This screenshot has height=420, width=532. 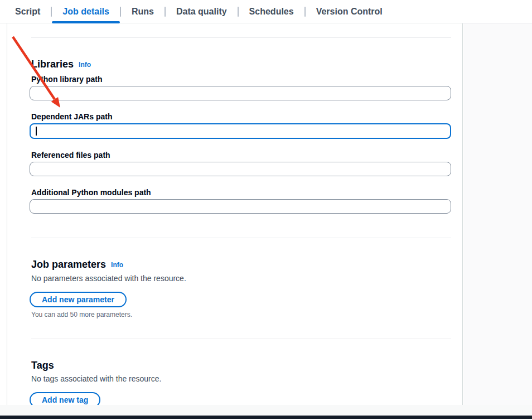 What do you see at coordinates (272, 12) in the screenshot?
I see `tab-schedules: Schedules` at bounding box center [272, 12].